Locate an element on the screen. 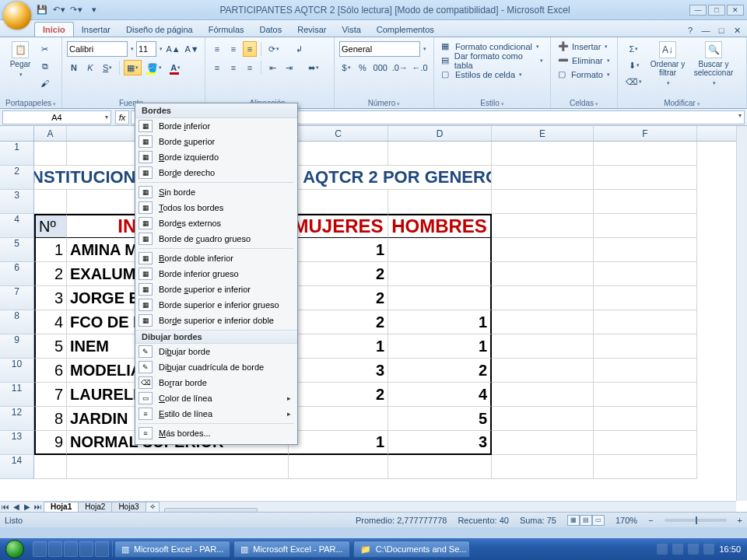 The height and width of the screenshot is (560, 747). bold-button: N is located at coordinates (74, 68).